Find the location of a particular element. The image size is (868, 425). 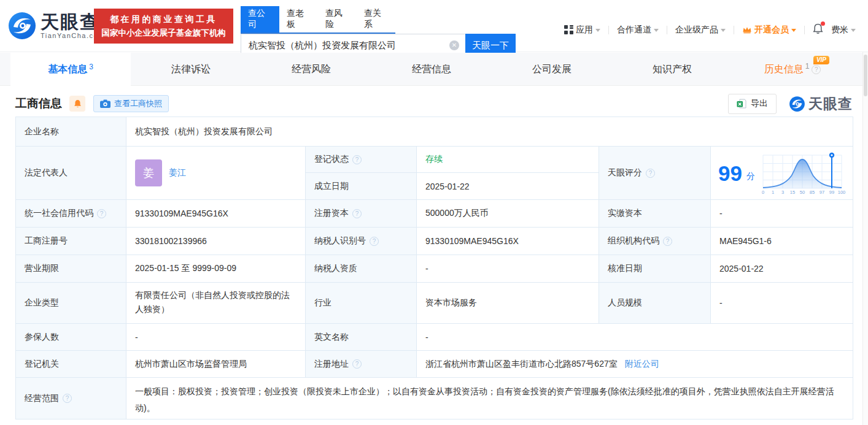

promo-banner: 都在用的商业查询工具 国家中小企业发展子基金旗下机构 is located at coordinates (163, 26).